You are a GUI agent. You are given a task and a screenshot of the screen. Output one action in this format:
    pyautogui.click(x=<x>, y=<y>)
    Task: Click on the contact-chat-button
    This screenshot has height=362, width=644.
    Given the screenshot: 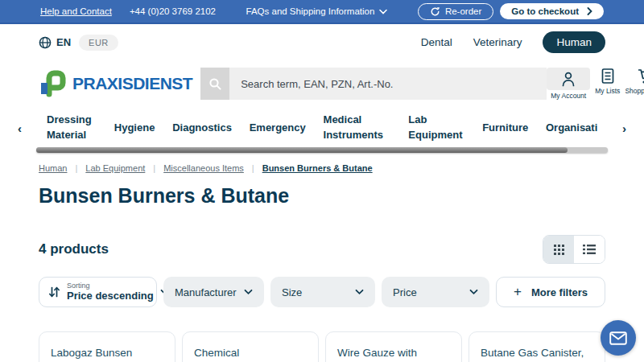 What is the action you would take?
    pyautogui.click(x=618, y=338)
    